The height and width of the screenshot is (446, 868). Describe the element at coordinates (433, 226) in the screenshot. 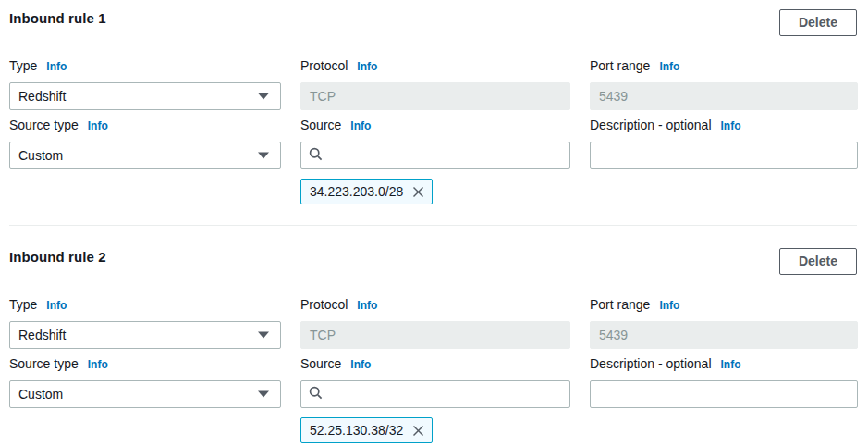

I see `rule-divider` at that location.